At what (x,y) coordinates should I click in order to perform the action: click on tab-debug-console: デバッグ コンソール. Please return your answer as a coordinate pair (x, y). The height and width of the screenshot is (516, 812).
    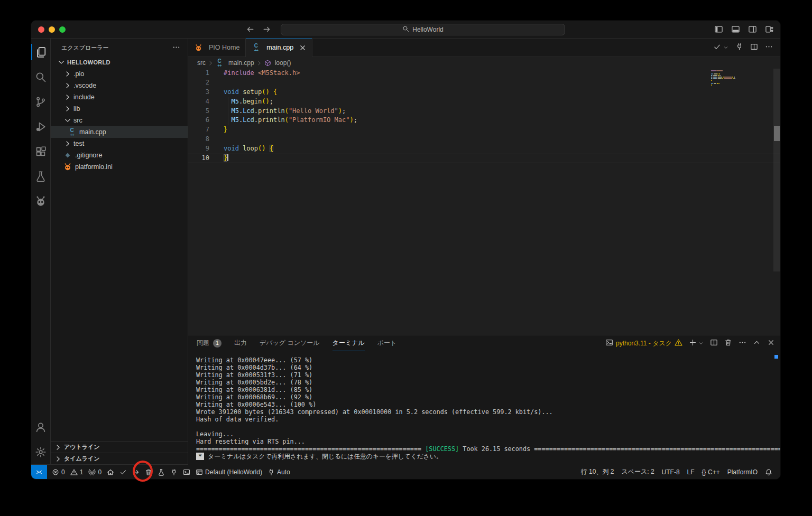
    Looking at the image, I should click on (290, 343).